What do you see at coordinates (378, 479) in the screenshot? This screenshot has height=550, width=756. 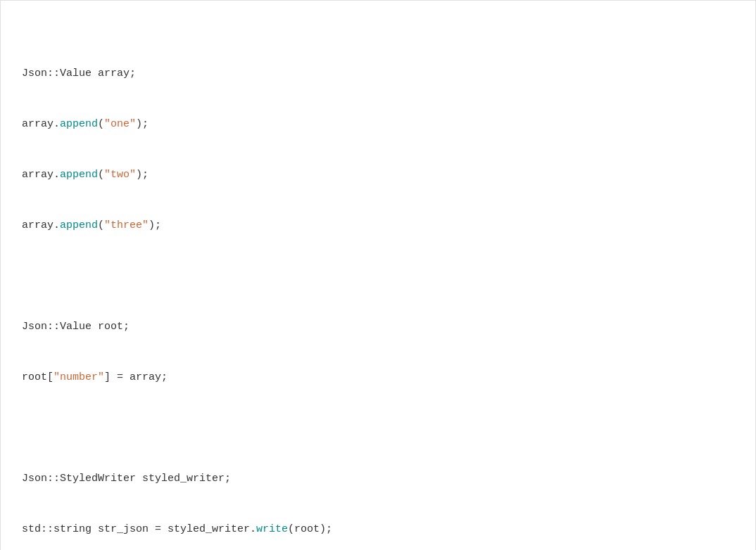 I see `code-line-9: Json::StyledWriter styled_writer;` at bounding box center [378, 479].